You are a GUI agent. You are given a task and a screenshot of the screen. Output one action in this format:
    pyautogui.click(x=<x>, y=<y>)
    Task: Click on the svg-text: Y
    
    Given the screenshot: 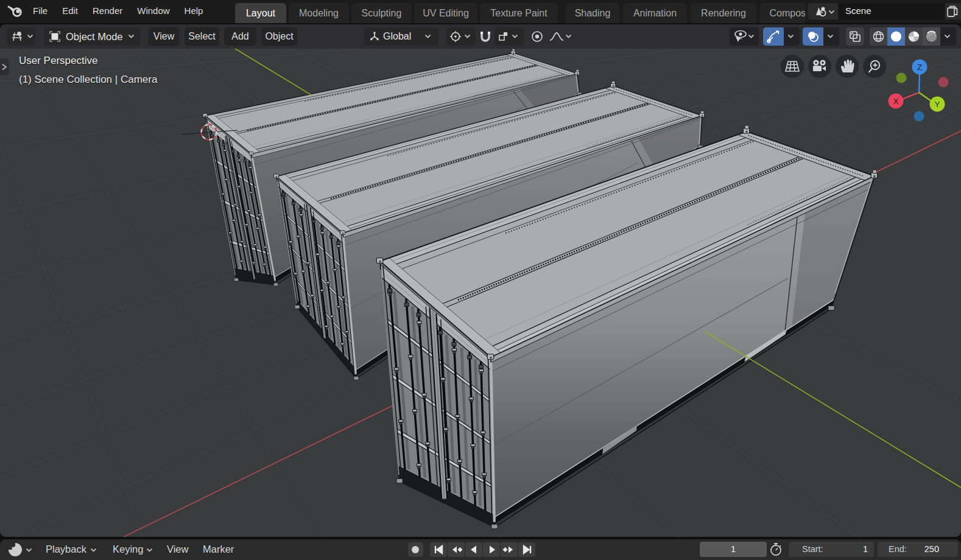 What is the action you would take?
    pyautogui.click(x=938, y=105)
    